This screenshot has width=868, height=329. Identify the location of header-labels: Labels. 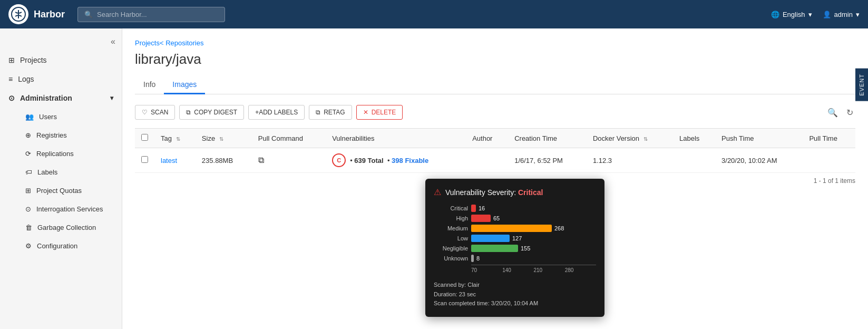
(694, 138).